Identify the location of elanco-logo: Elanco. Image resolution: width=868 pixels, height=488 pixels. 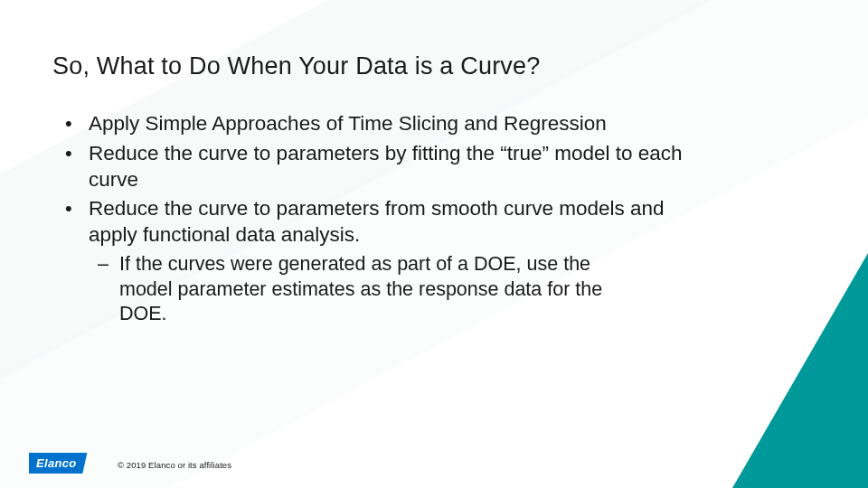
(58, 463).